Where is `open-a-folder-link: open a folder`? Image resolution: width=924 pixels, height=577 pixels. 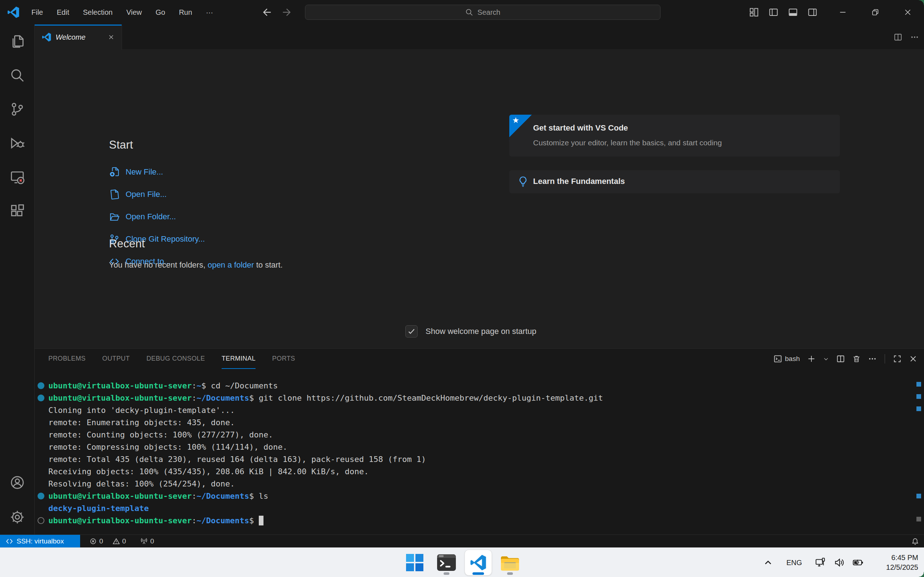
open-a-folder-link: open a folder is located at coordinates (231, 265).